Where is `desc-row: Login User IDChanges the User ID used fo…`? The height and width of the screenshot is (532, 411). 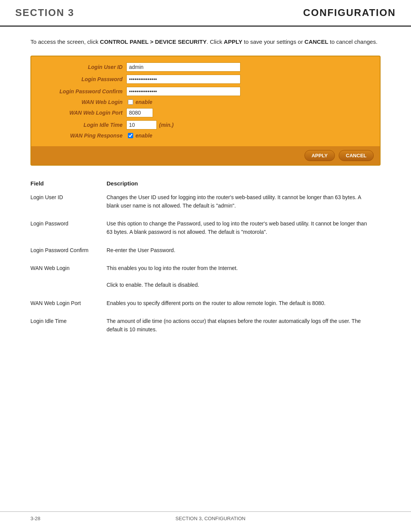 desc-row: Login User IDChanges the User ID used fo… is located at coordinates (206, 203).